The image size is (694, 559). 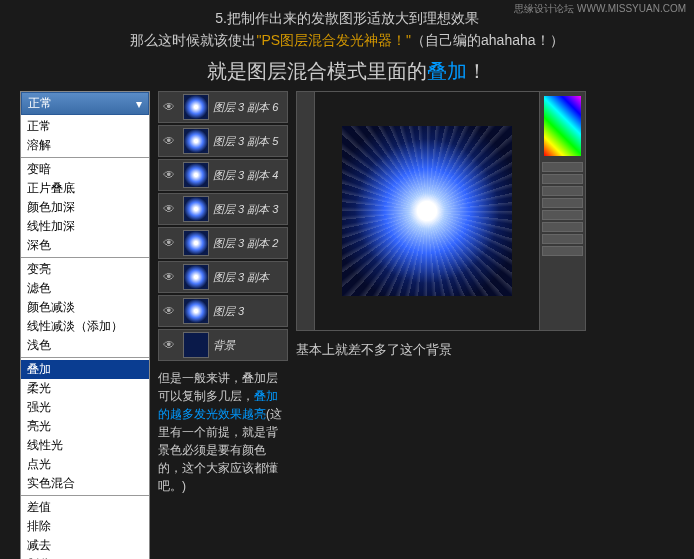 What do you see at coordinates (562, 126) in the screenshot?
I see `color-swatch-panel` at bounding box center [562, 126].